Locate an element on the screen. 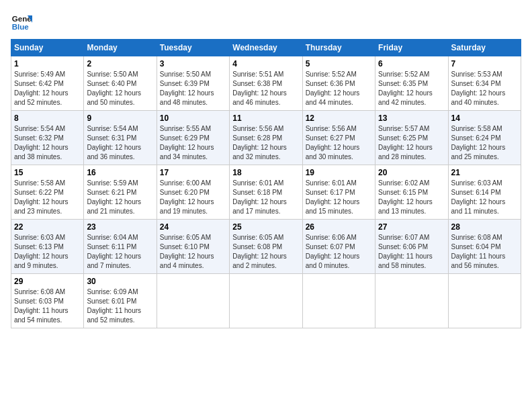  day-detail: Sunrise: 5:59 AM Sunset: 6:21 PM Dayligh… is located at coordinates (120, 197).